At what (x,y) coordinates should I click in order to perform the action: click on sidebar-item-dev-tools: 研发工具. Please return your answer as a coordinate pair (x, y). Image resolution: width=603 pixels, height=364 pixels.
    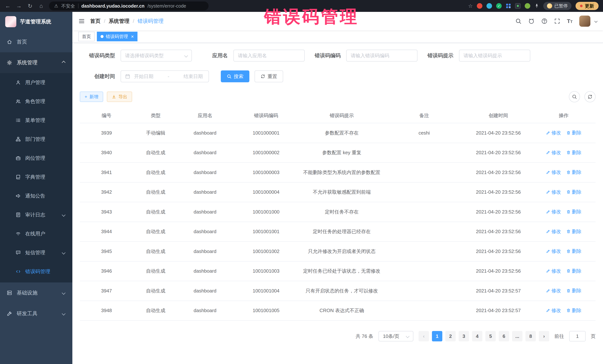
    Looking at the image, I should click on (36, 313).